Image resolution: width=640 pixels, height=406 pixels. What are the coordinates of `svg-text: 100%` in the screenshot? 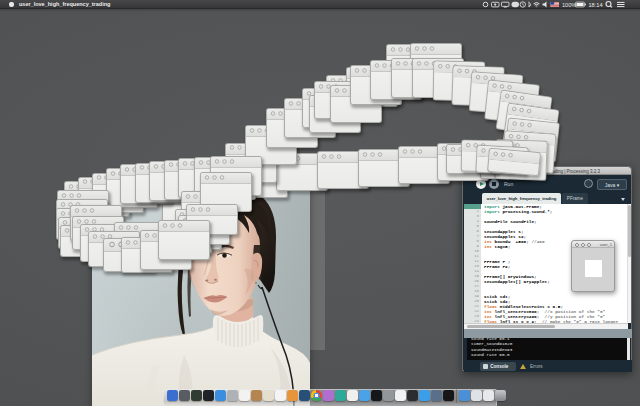 It's located at (569, 5).